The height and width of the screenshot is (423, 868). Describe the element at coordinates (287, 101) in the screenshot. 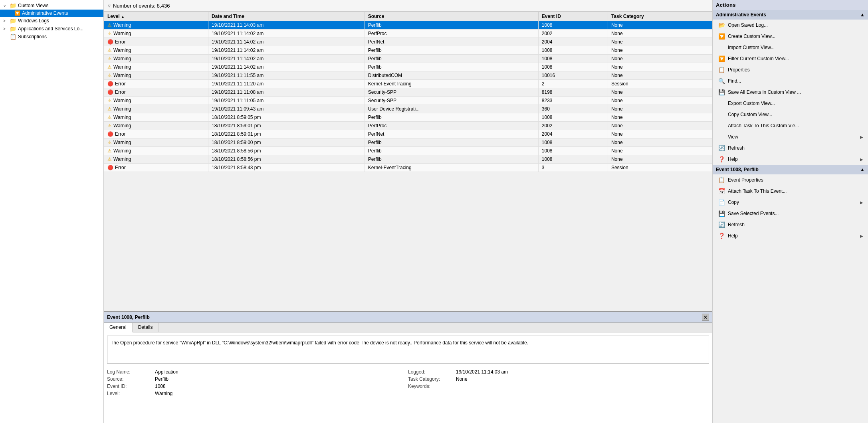

I see `datetime-cell: 19/10/2021 11:11:05 am` at that location.